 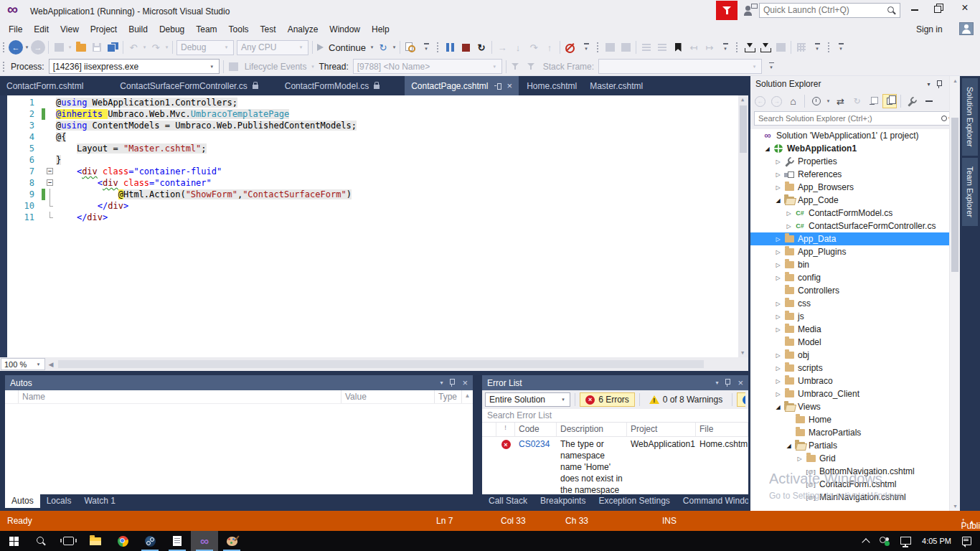 What do you see at coordinates (41, 541) in the screenshot?
I see `taskbar-search-button` at bounding box center [41, 541].